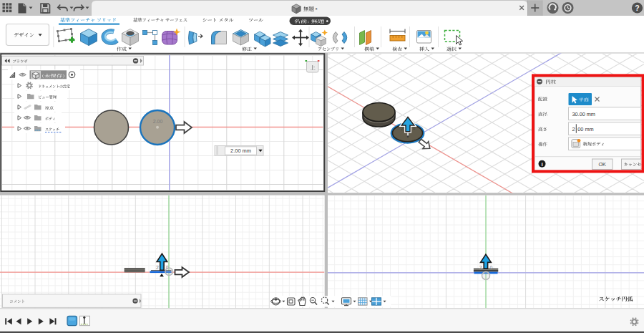 The height and width of the screenshot is (333, 644). Describe the element at coordinates (584, 115) in the screenshot. I see `svg-text: 30.00 mm` at that location.